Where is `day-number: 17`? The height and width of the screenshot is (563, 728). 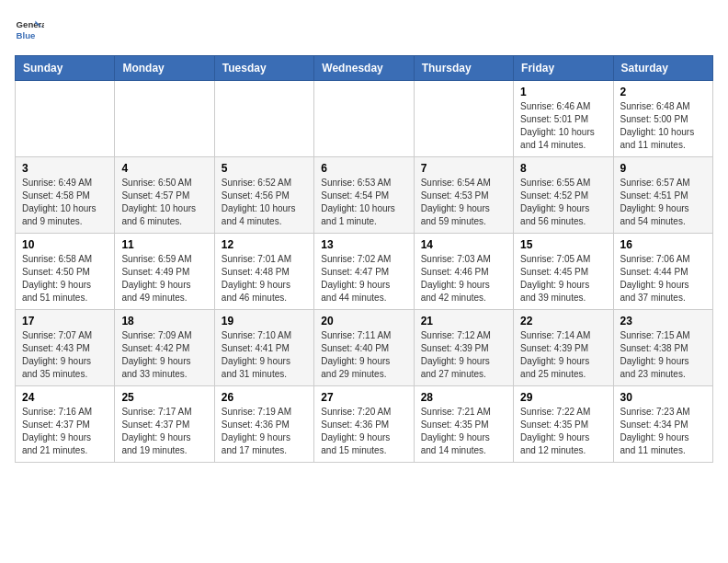
day-number: 17 is located at coordinates (64, 321).